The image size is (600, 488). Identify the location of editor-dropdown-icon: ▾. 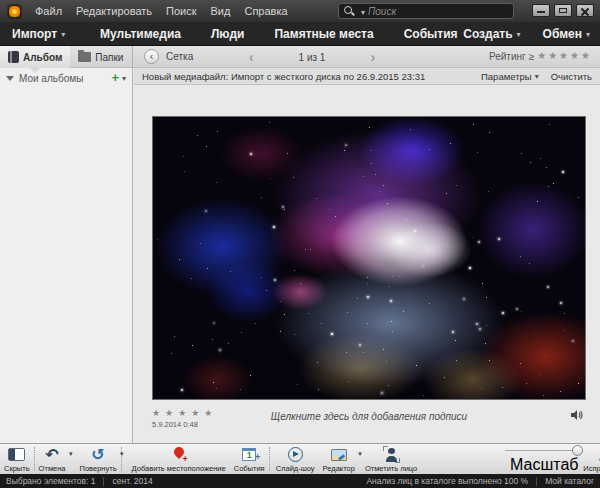
(360, 454).